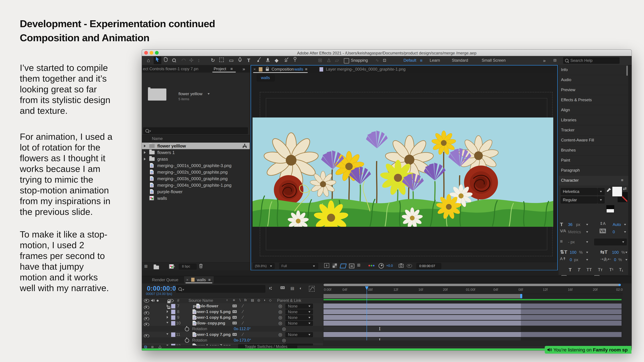 This screenshot has width=644, height=362. What do you see at coordinates (148, 60) in the screenshot?
I see `home-icon: ⌂` at bounding box center [148, 60].